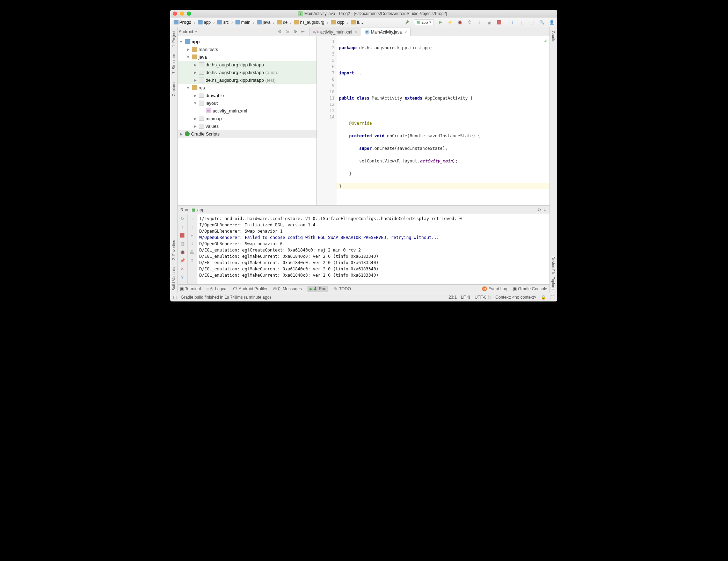  What do you see at coordinates (247, 88) in the screenshot?
I see `tree-node-res: ▼res` at bounding box center [247, 88].